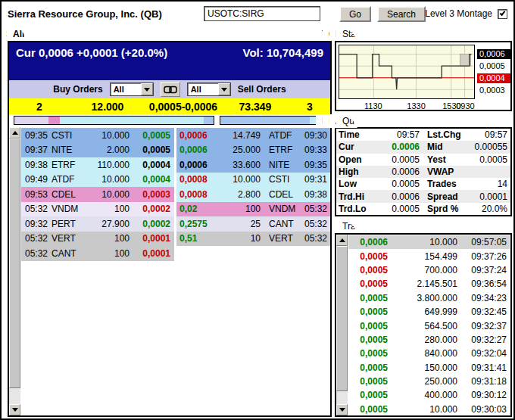 This screenshot has width=515, height=420. I want to click on bid-time: 09:35, so click(36, 135).